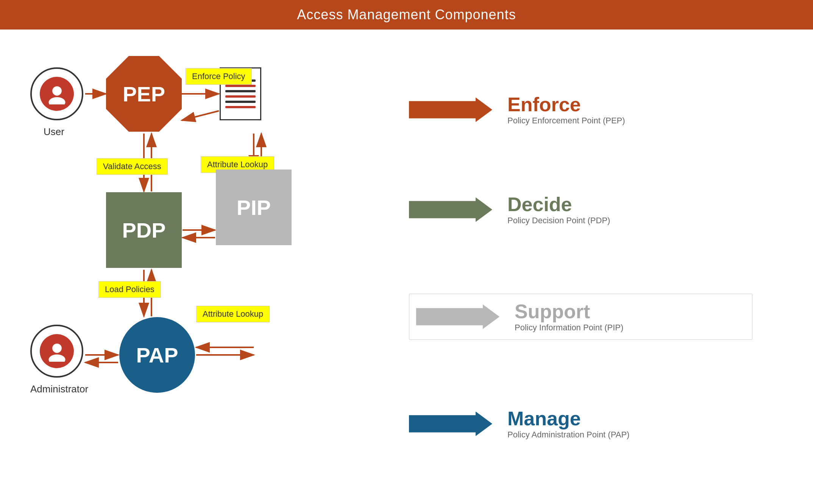  What do you see at coordinates (144, 94) in the screenshot?
I see `pep-label: PEP` at bounding box center [144, 94].